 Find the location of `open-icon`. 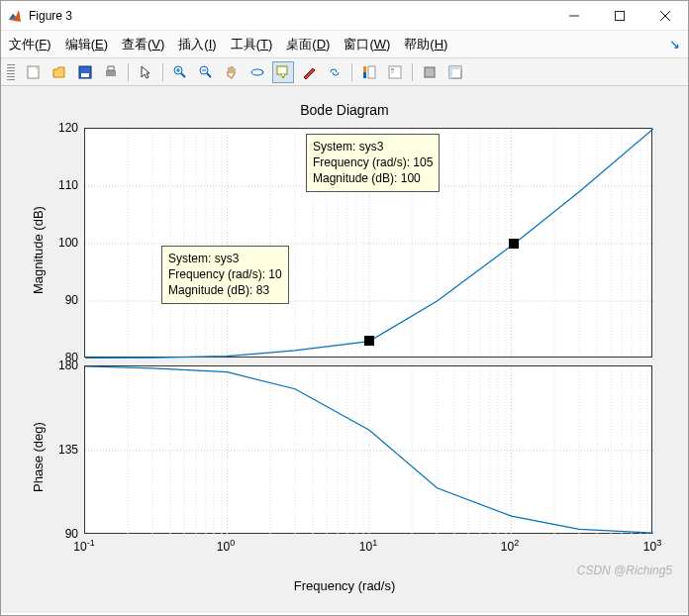

open-icon is located at coordinates (59, 72).